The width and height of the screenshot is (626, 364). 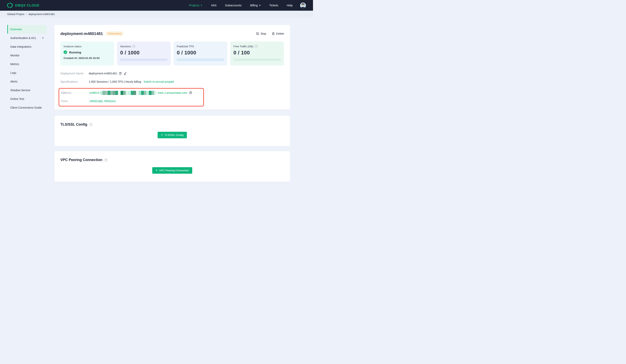 I want to click on emqx-logo-icon, so click(x=10, y=5).